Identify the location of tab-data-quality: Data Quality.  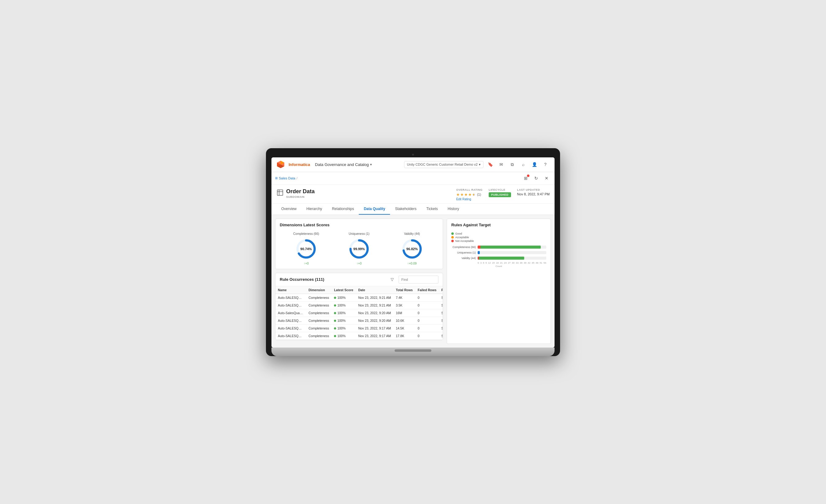
(374, 209).